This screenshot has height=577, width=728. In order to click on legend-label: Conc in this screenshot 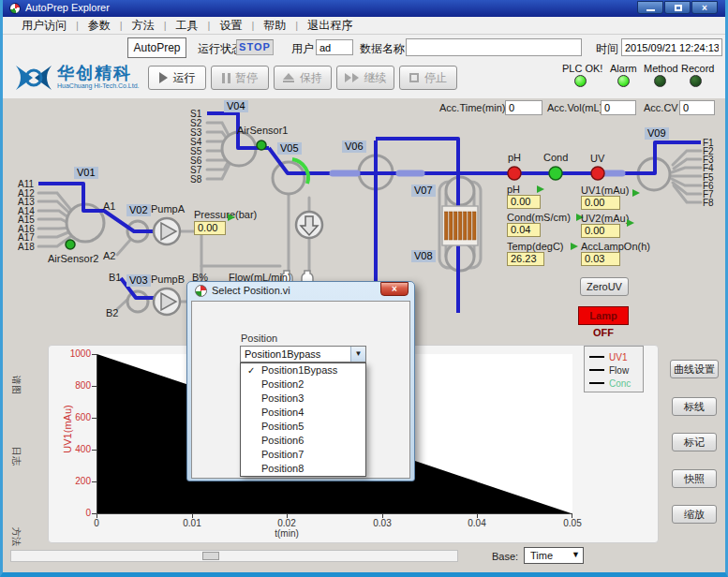, I will do `click(620, 384)`.